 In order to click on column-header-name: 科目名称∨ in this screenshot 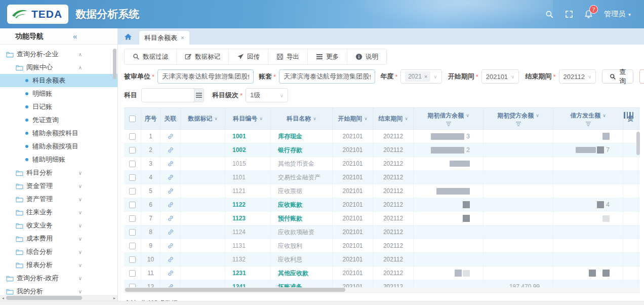, I will do `click(302, 119)`.